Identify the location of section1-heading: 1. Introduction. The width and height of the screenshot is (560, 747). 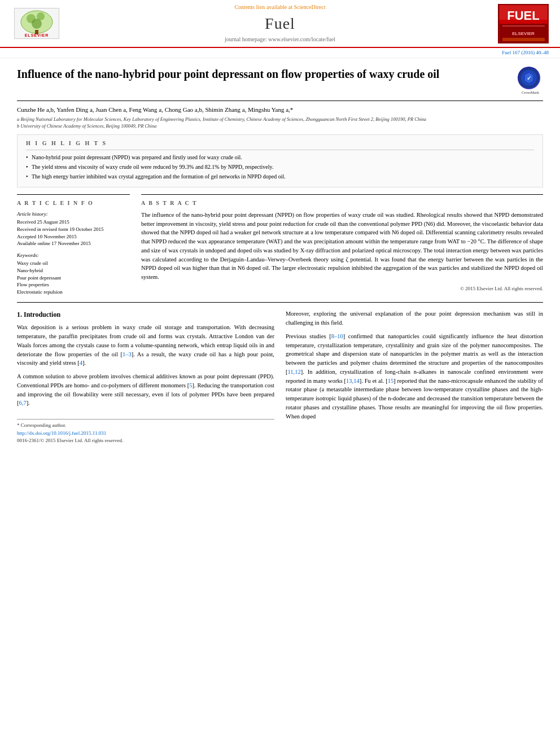
(146, 314).